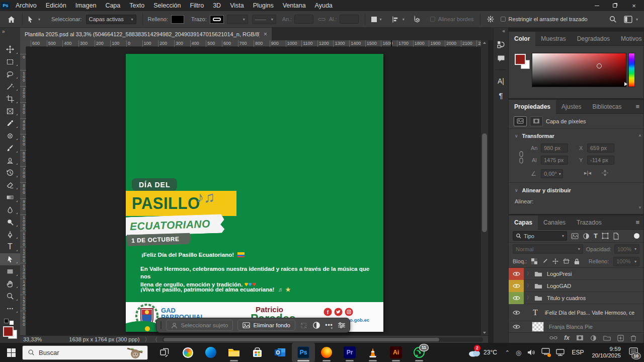 The height and width of the screenshot is (362, 644). Describe the element at coordinates (567, 261) in the screenshot. I see `lock-artboard-icon` at that location.